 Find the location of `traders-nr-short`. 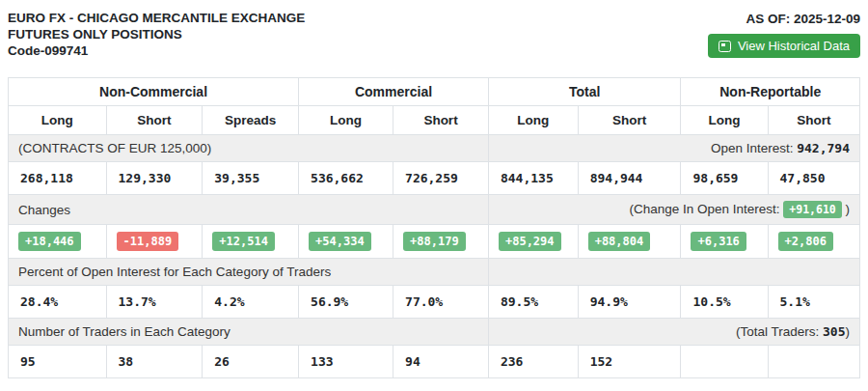

traders-nr-short is located at coordinates (814, 362).